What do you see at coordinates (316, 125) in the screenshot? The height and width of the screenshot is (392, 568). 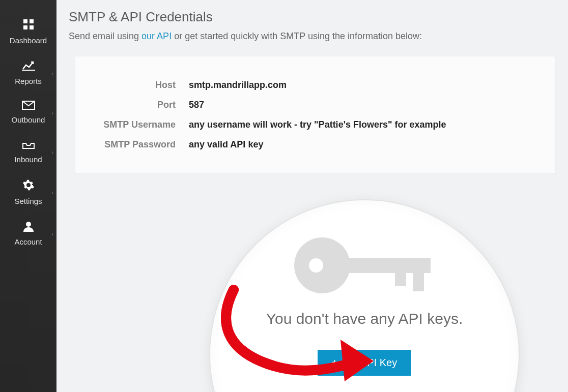 I see `smtp-row-username: SMTP Username any username will work - t…` at bounding box center [316, 125].